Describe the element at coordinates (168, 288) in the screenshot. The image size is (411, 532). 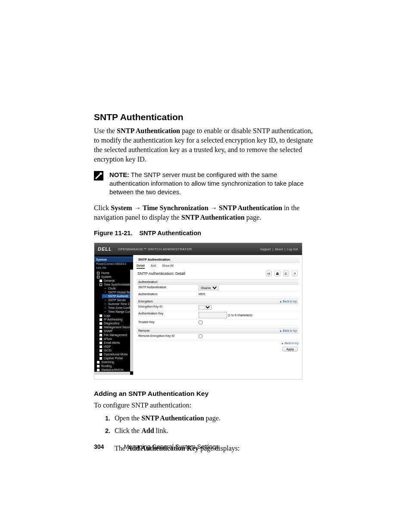
I see `lbl-sntp-auth: SNTP Authentication` at that location.